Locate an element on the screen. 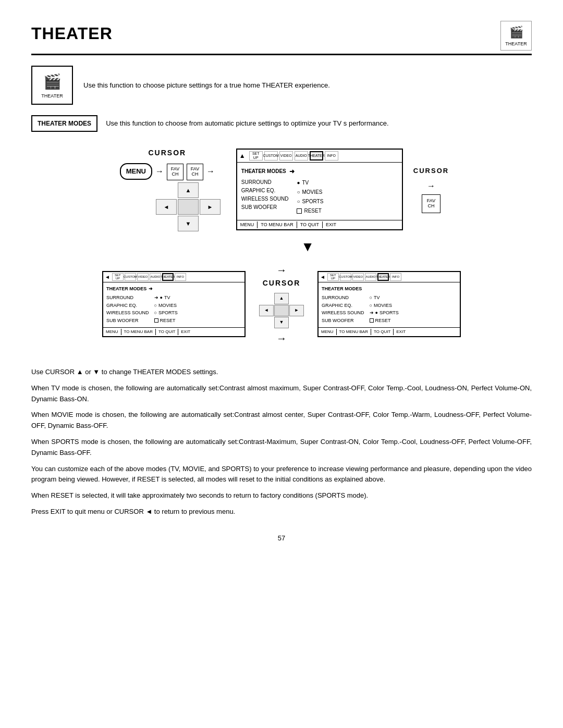 This screenshot has height=728, width=563. dpad-up: ▲ is located at coordinates (188, 190).